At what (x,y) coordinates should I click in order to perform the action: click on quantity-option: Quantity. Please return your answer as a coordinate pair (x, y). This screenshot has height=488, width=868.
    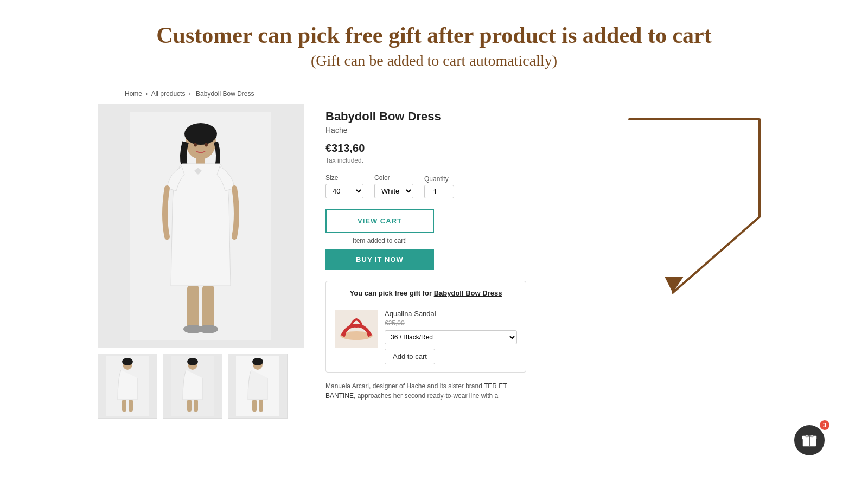
    Looking at the image, I should click on (439, 187).